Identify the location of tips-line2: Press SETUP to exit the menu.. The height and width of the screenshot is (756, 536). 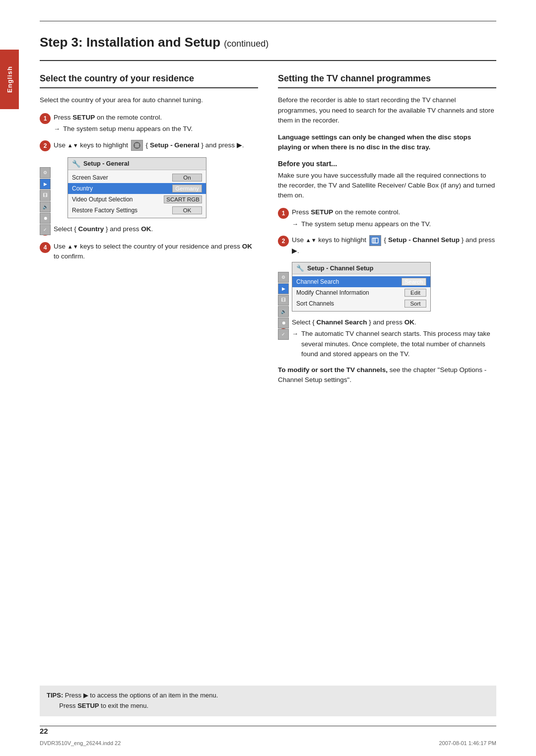
(97, 705).